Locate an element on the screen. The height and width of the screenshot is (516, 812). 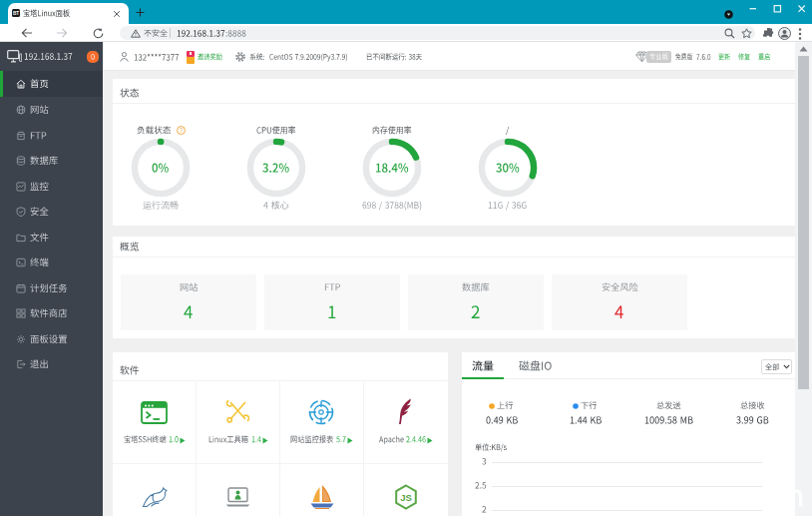
svg-text: JS is located at coordinates (406, 497).